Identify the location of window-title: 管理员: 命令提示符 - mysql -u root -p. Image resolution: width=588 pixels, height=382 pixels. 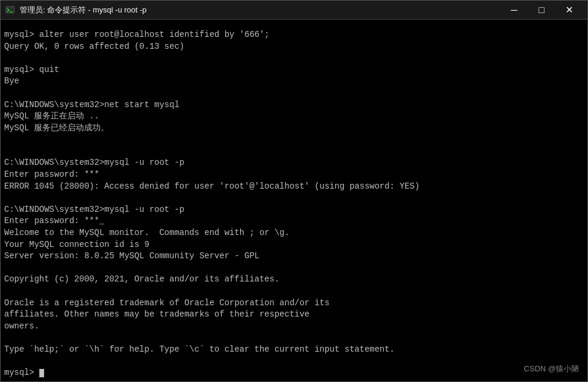
(260, 10).